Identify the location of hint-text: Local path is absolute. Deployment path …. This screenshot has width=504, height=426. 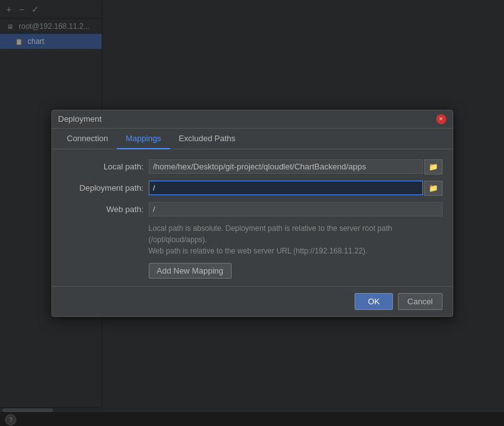
(252, 240).